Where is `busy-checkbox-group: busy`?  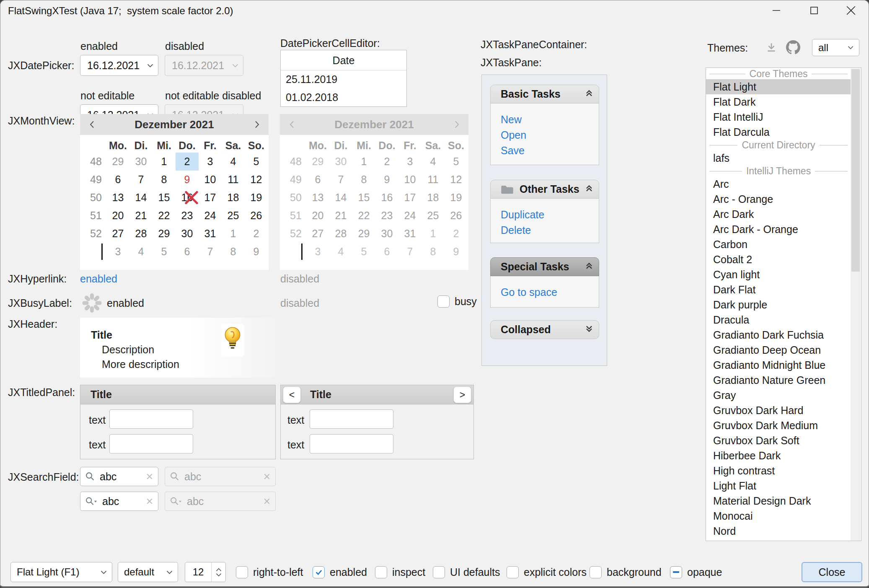
busy-checkbox-group: busy is located at coordinates (457, 301).